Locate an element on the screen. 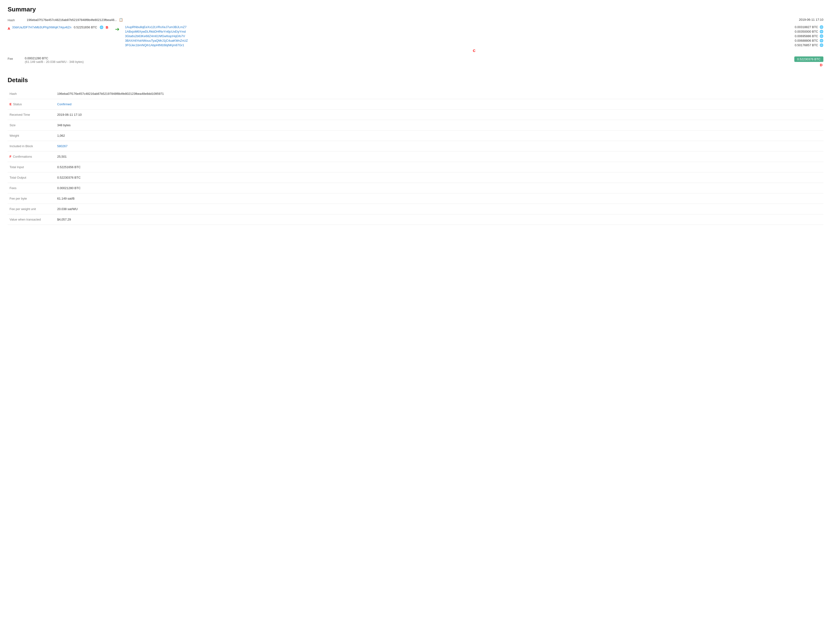 This screenshot has width=831, height=644. detail-label: Included in Block is located at coordinates (31, 146).